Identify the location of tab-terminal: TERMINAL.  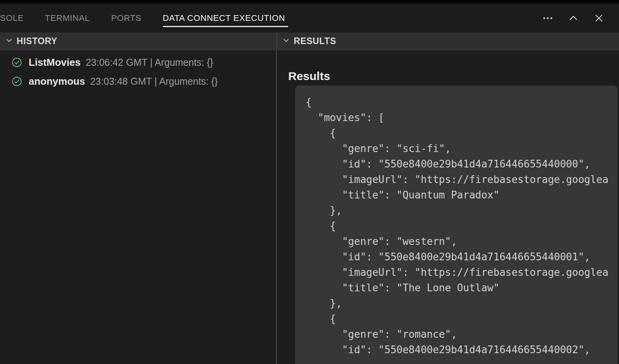
(67, 18).